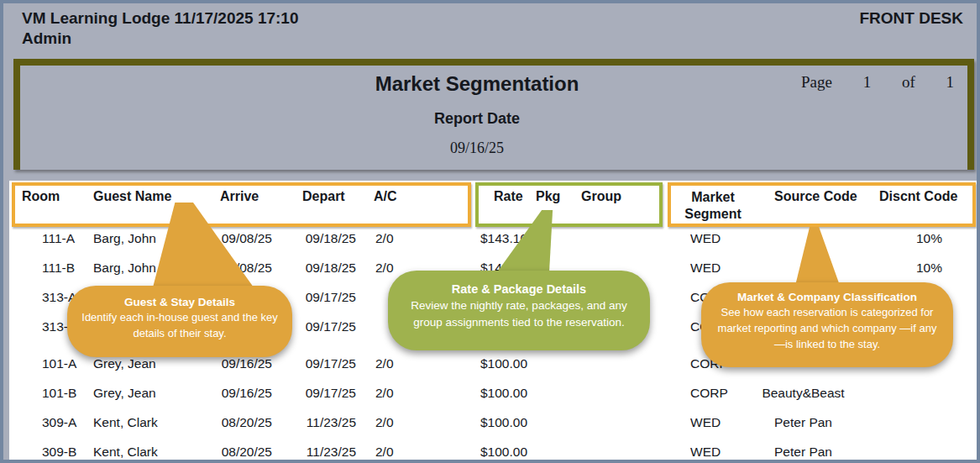  I want to click on cell-room: 111-B, so click(71, 268).